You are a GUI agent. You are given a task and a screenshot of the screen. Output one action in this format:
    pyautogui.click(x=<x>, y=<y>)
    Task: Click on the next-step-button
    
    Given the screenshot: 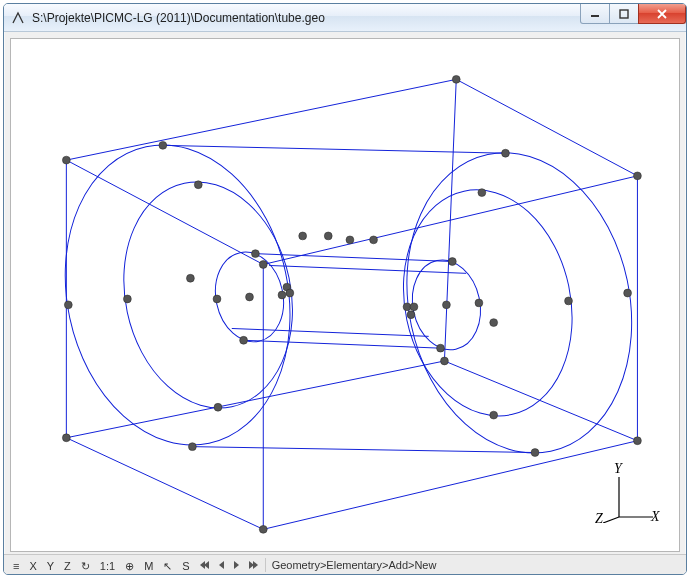 What is the action you would take?
    pyautogui.click(x=254, y=565)
    